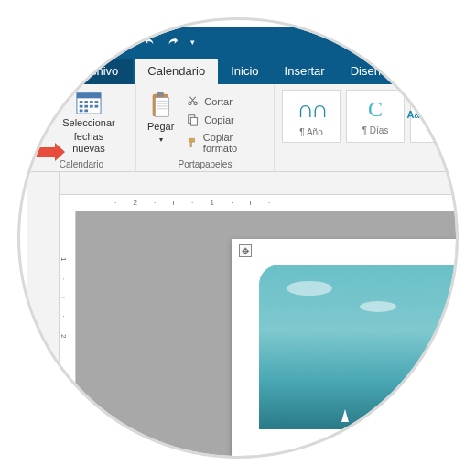 Image resolution: width=476 pixels, height=476 pixels. I want to click on tab-home: Inicio, so click(244, 71).